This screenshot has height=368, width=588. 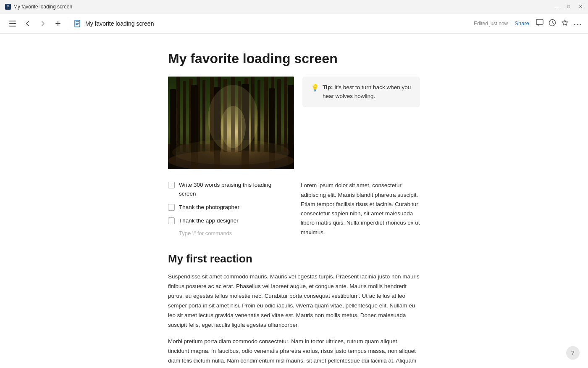 What do you see at coordinates (294, 58) in the screenshot?
I see `document-title: My favorite loading screen` at bounding box center [294, 58].